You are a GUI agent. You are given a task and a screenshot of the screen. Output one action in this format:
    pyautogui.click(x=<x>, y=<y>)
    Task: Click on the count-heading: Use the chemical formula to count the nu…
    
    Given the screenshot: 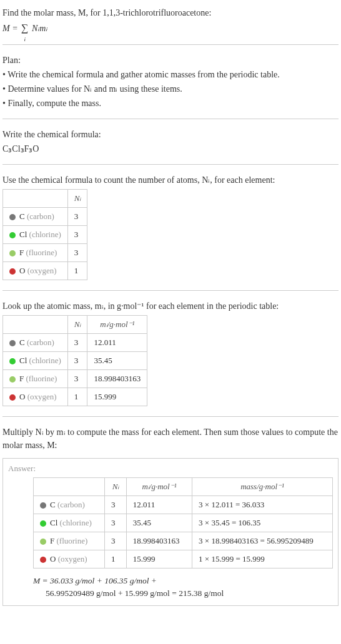 What is the action you would take?
    pyautogui.click(x=170, y=180)
    